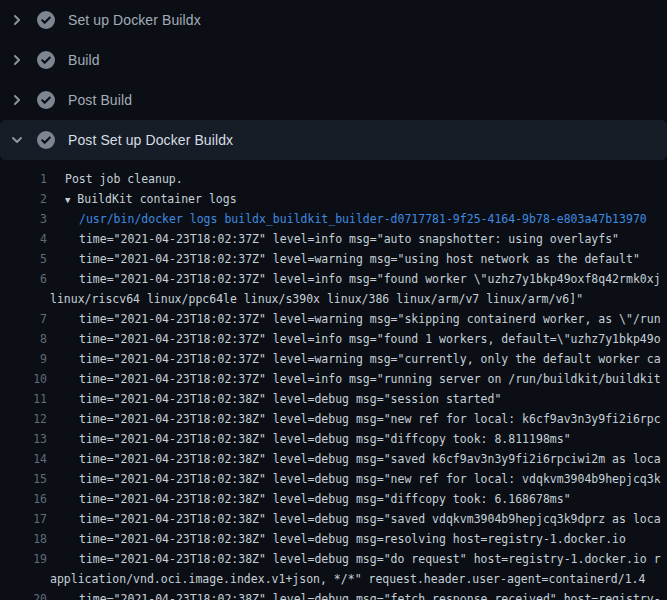  Describe the element at coordinates (24, 479) in the screenshot. I see `log-line-number: 15` at that location.